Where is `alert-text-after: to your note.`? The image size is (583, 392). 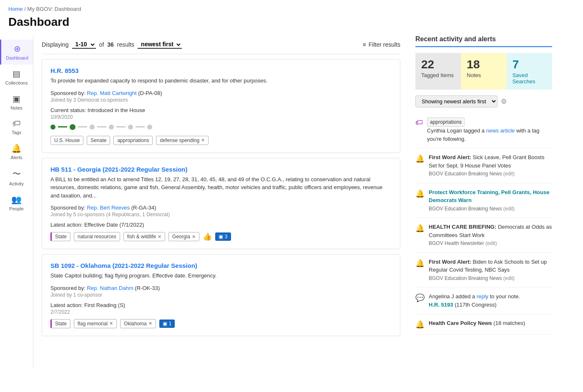
alert-text-after: to your note. is located at coordinates (505, 297).